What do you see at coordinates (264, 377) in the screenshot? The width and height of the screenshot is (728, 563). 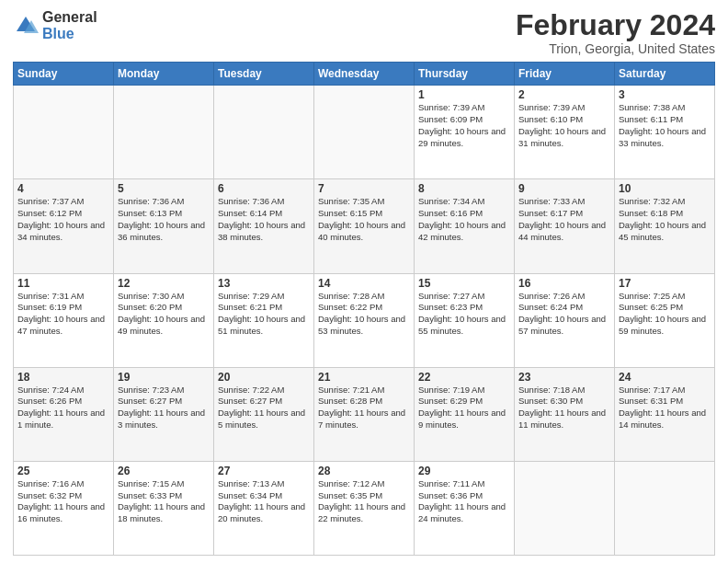 I see `day-number: 20` at bounding box center [264, 377].